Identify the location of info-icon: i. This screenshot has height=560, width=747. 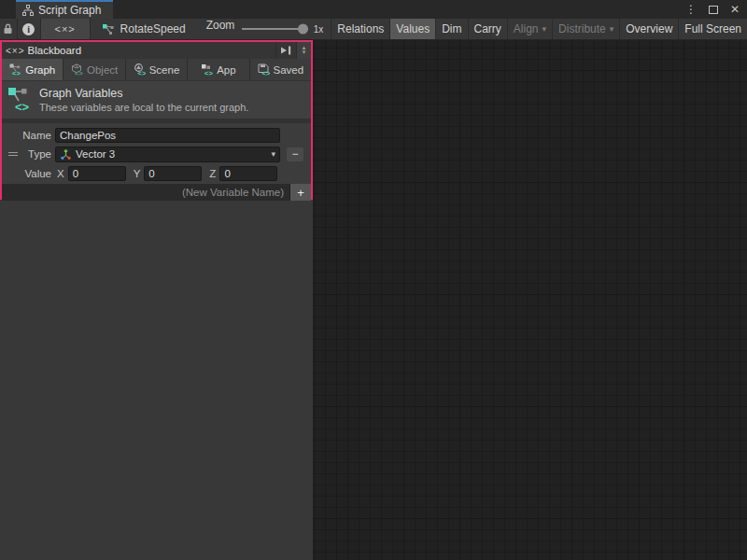
(28, 30).